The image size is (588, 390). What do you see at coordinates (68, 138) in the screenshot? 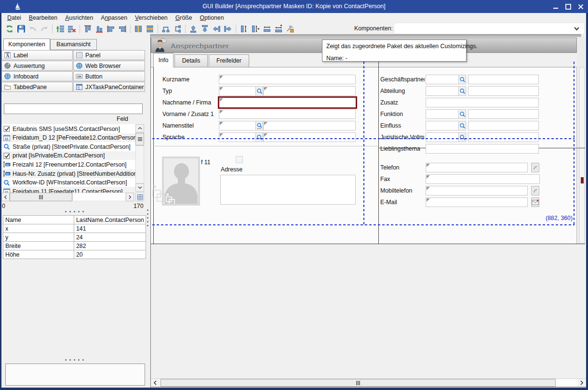
I see `field-list-item: 31Freidatum_D 12 [PeFreedate12.ContactPe…` at bounding box center [68, 138].